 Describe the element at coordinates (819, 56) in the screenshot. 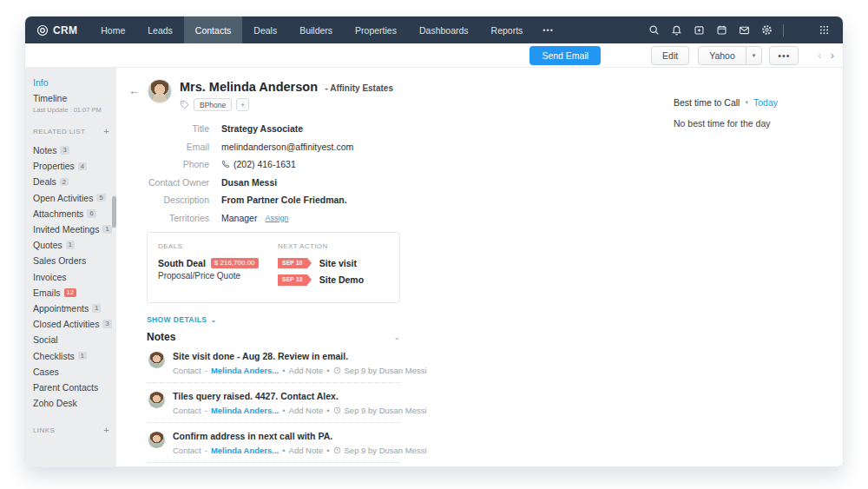

I see `previous-record-chevron: ‹` at that location.